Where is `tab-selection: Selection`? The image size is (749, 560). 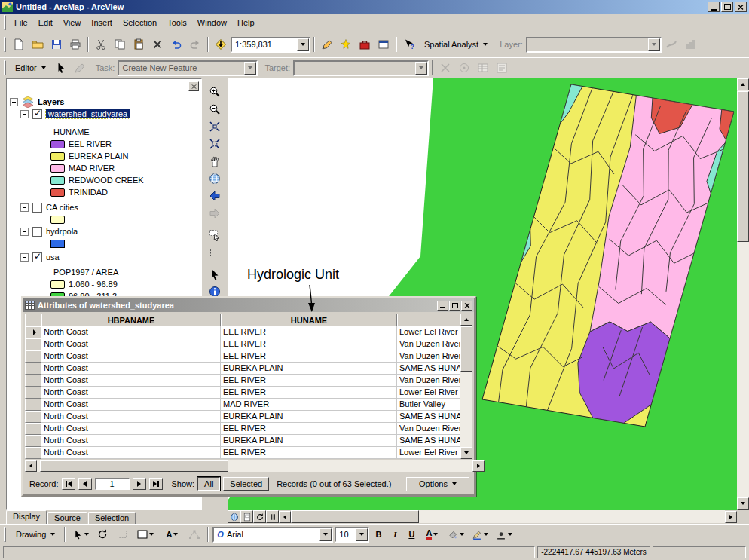 tab-selection: Selection is located at coordinates (112, 518).